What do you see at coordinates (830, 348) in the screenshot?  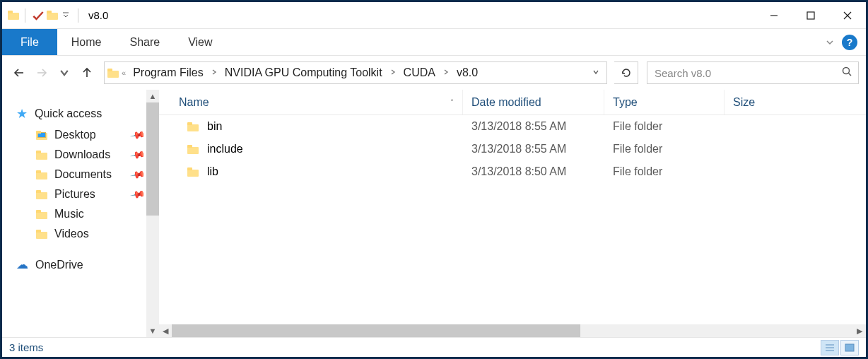 I see `details-view-button` at bounding box center [830, 348].